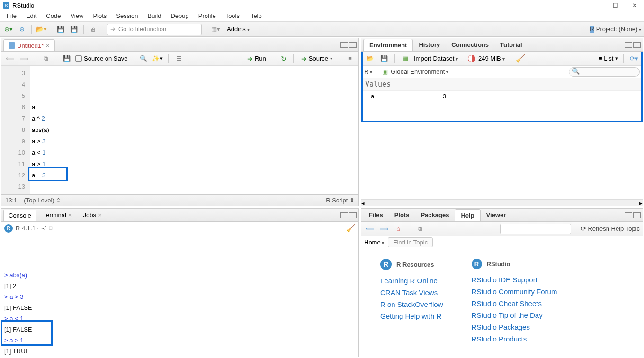  I want to click on clear-workspace-icon: 🧹, so click(520, 59).